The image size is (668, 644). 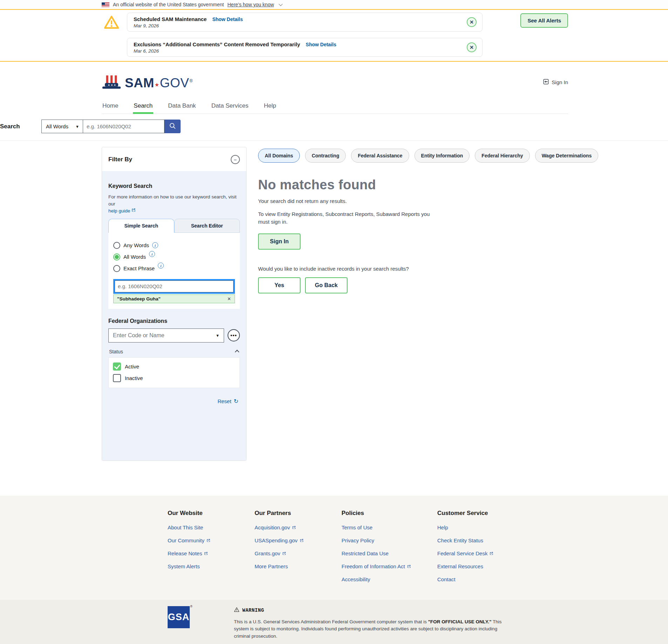 I want to click on chevron-up-icon, so click(x=237, y=352).